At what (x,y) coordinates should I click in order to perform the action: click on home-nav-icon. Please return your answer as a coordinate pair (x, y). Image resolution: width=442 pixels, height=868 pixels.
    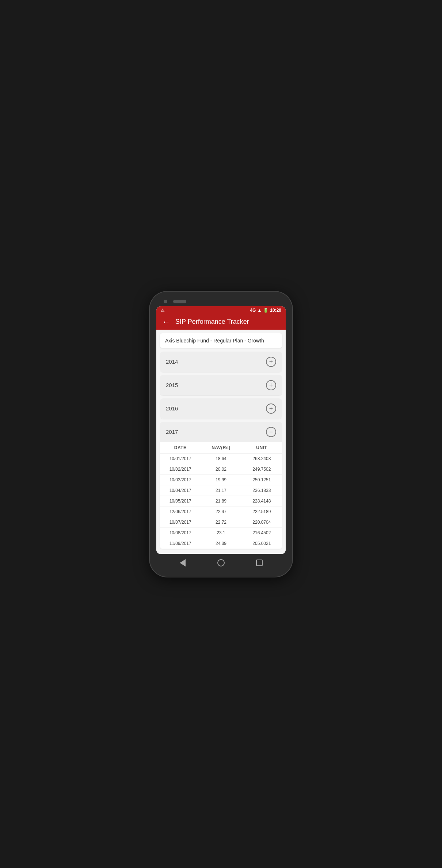
    Looking at the image, I should click on (221, 563).